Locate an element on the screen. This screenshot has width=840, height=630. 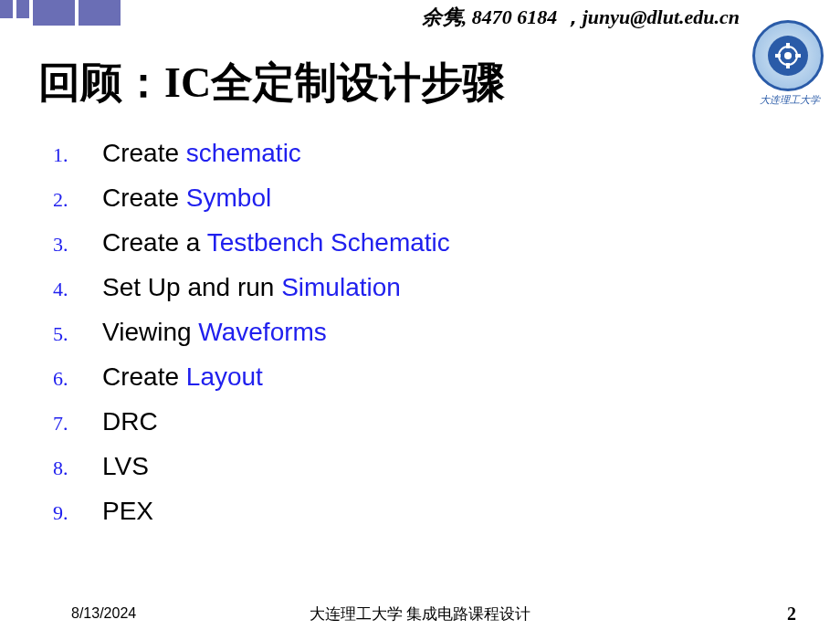
list-item: 3.Create a Testbench Schematic is located at coordinates (252, 243).